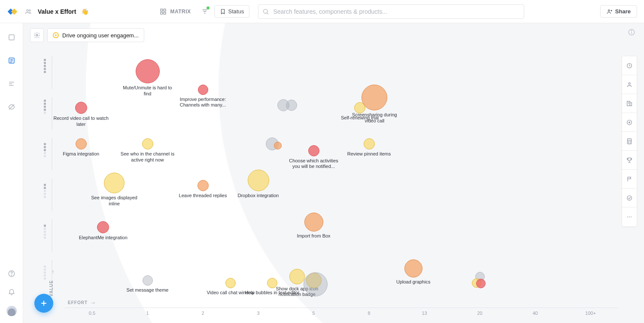  I want to click on nav-hidden-icon, so click(12, 107).